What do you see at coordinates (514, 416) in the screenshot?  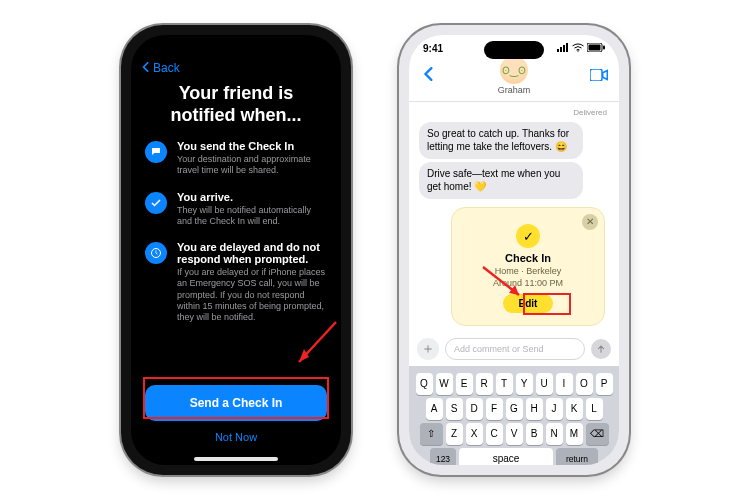 I see `keyboard: QWERTYUIOP ASDFGHJKL ⇧ ZXCVBNM ⌫ 123 spa…` at bounding box center [514, 416].